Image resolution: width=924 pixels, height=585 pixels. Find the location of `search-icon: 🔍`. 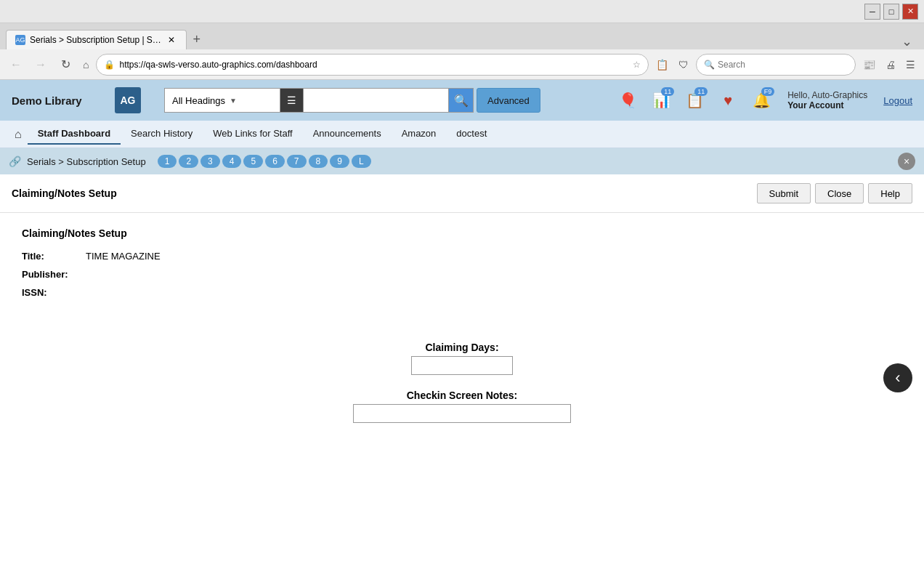

search-icon: 🔍 is located at coordinates (709, 65).